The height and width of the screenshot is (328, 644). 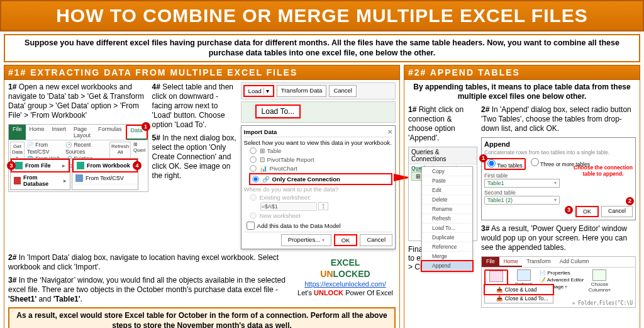 I want to click on close-load-icon, so click(x=496, y=276).